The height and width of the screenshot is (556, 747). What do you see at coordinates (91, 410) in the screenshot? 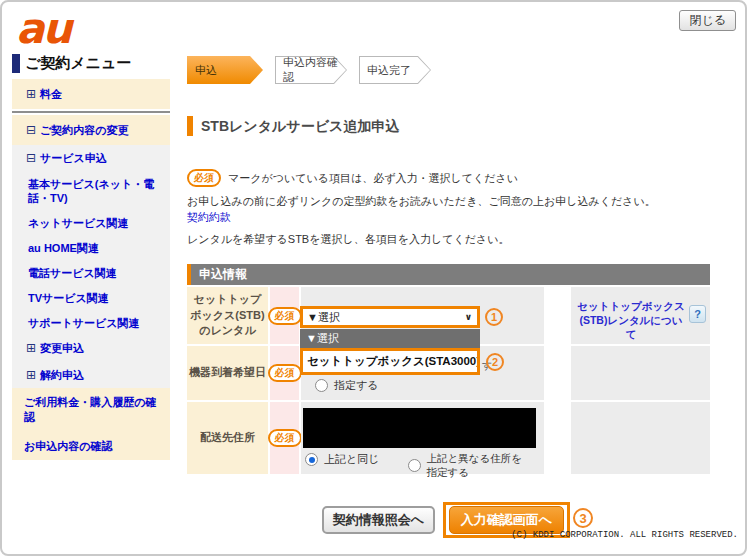
I see `sidebar-item-usage-history: ご利用料金・購入履歴の確認` at bounding box center [91, 410].